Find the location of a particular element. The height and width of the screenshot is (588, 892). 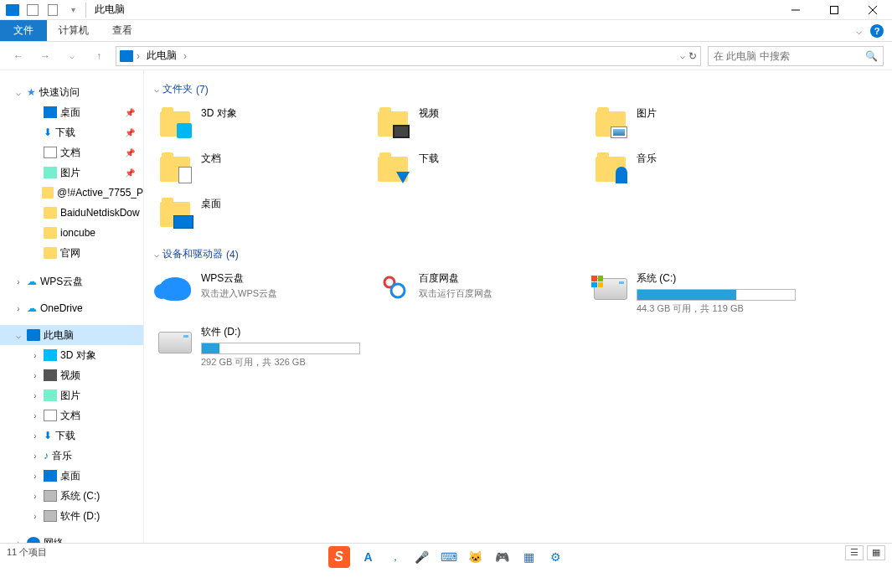

device-wps: WPS云盘双击进入WPS云盘 is located at coordinates (259, 293).